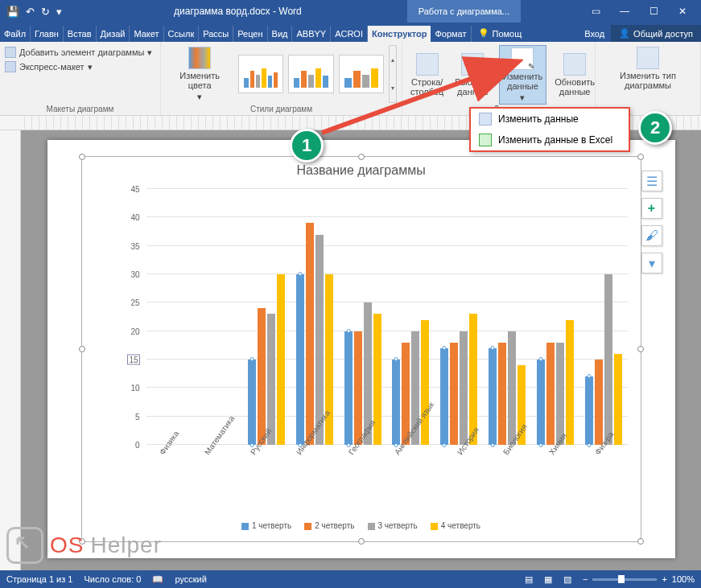  Describe the element at coordinates (329, 526) in the screenshot. I see `legend-item: 2 четверть` at that location.